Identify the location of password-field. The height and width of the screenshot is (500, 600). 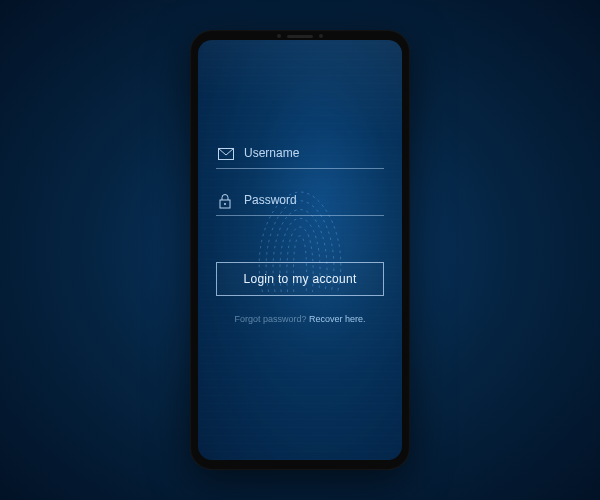
(300, 202).